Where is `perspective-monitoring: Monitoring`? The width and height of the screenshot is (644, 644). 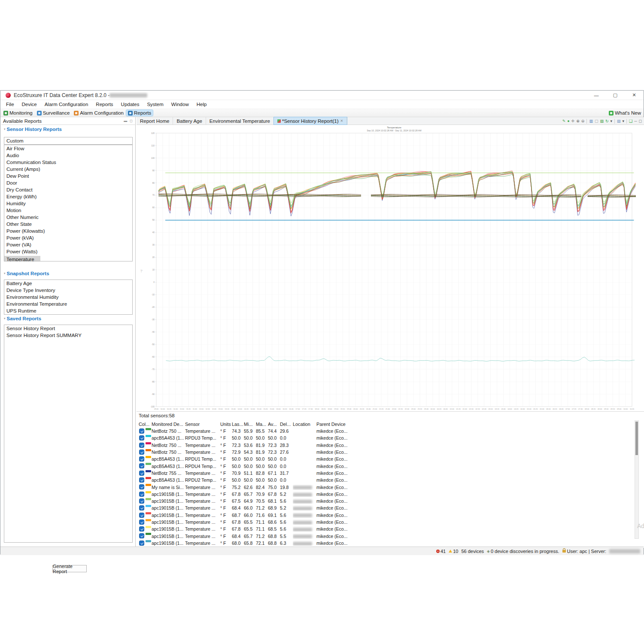 perspective-monitoring: Monitoring is located at coordinates (18, 113).